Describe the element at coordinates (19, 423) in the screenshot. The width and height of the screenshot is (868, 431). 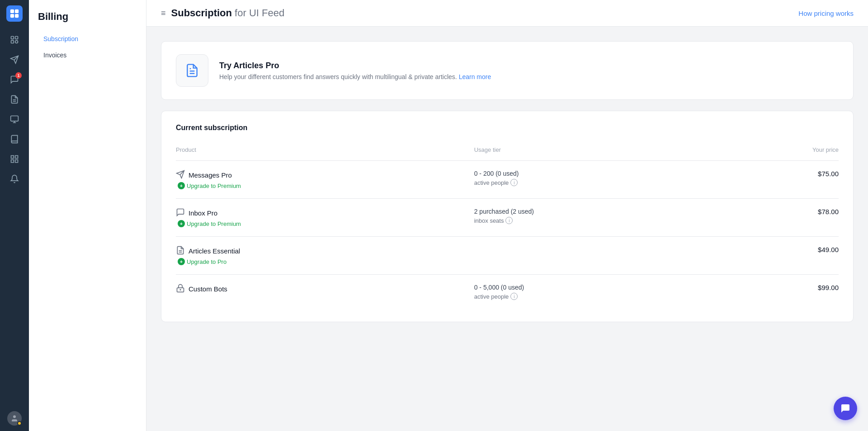
I see `avatar-status-dot` at that location.